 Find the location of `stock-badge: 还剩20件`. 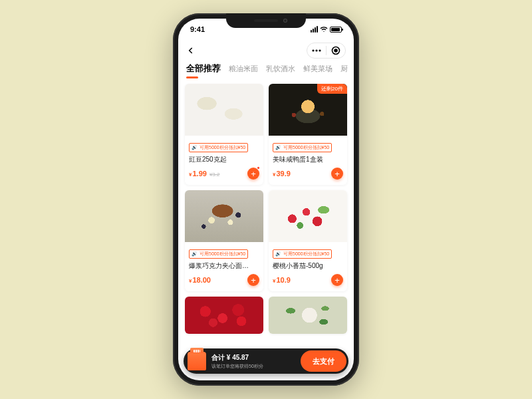

stock-badge: 还剩20件 is located at coordinates (332, 89).